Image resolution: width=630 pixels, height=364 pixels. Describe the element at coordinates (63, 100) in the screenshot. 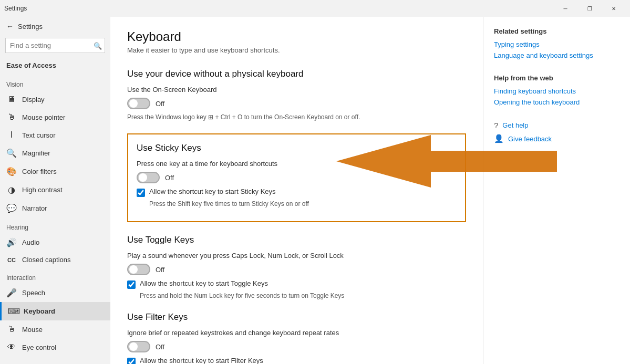

I see `sidebar-item-label: Display` at that location.